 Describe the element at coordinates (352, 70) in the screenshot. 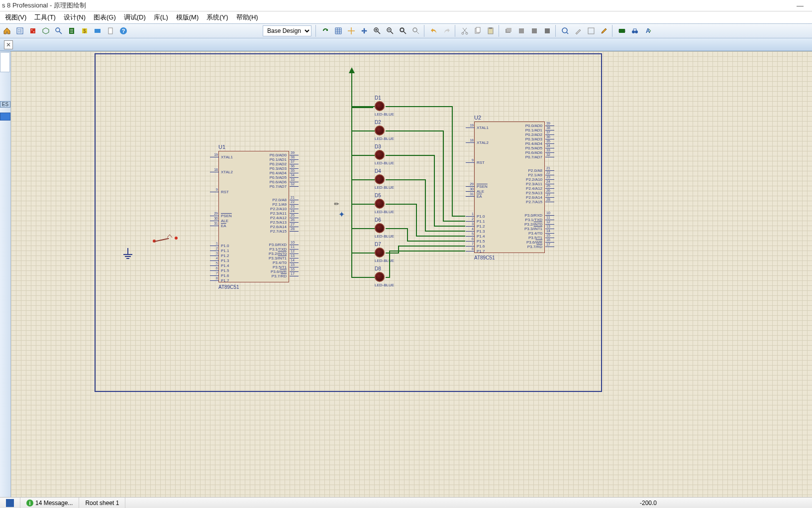

I see `power-vcc` at that location.